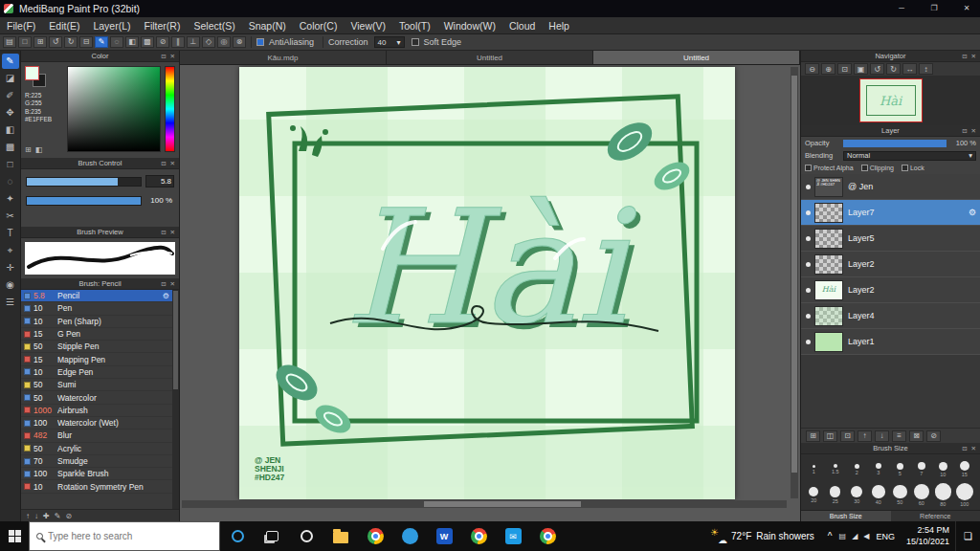  What do you see at coordinates (890, 291) in the screenshot?
I see `layer-row: HàiLayer2` at bounding box center [890, 291].